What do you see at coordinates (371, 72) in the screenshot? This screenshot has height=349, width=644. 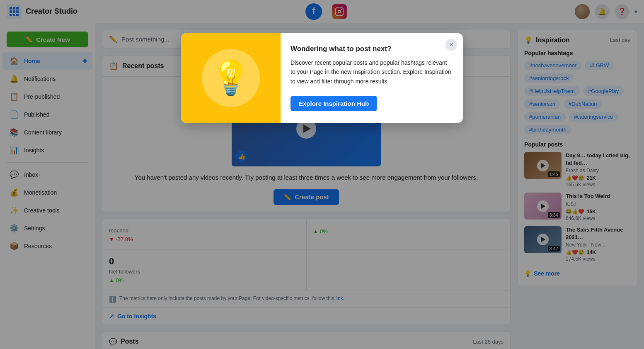 I see `modal-description: Discover recent popular posts and popula…` at bounding box center [371, 72].